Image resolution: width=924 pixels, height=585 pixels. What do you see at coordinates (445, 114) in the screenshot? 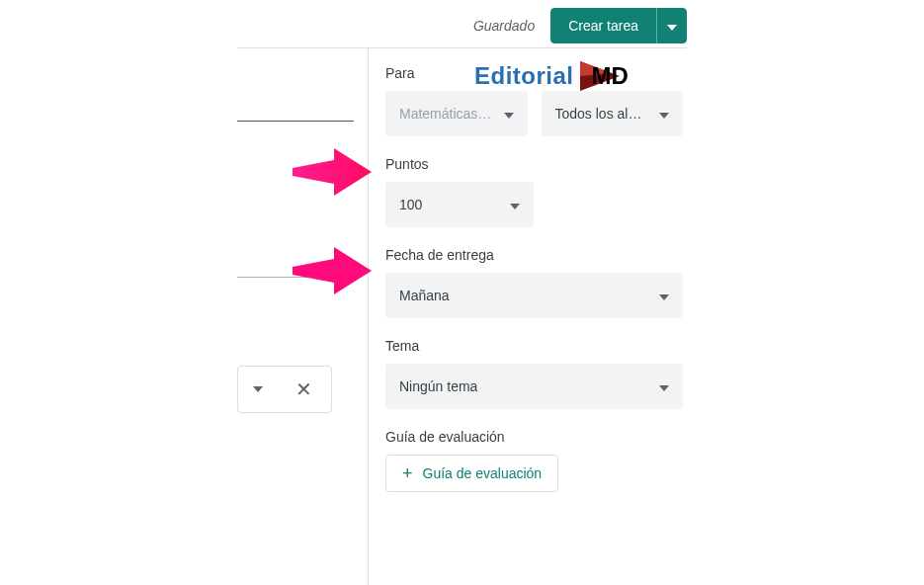
I see `class-dropdown-value: Matemáticas…` at bounding box center [445, 114].